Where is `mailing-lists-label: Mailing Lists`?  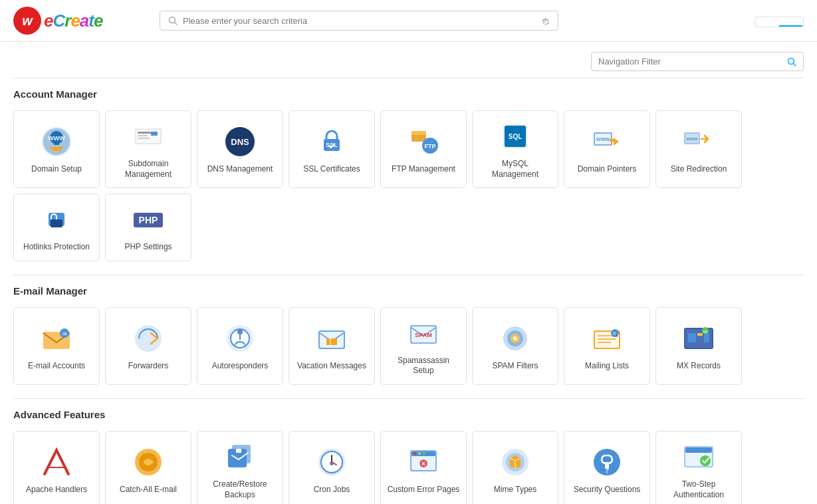
mailing-lists-label: Mailing Lists is located at coordinates (607, 366).